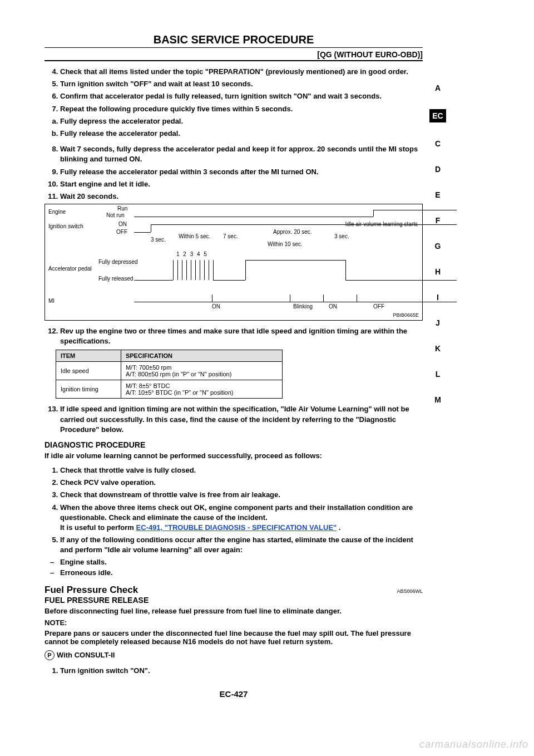 Image resolution: width=534 pixels, height=756 pixels. I want to click on page-number: EC-427, so click(234, 694).